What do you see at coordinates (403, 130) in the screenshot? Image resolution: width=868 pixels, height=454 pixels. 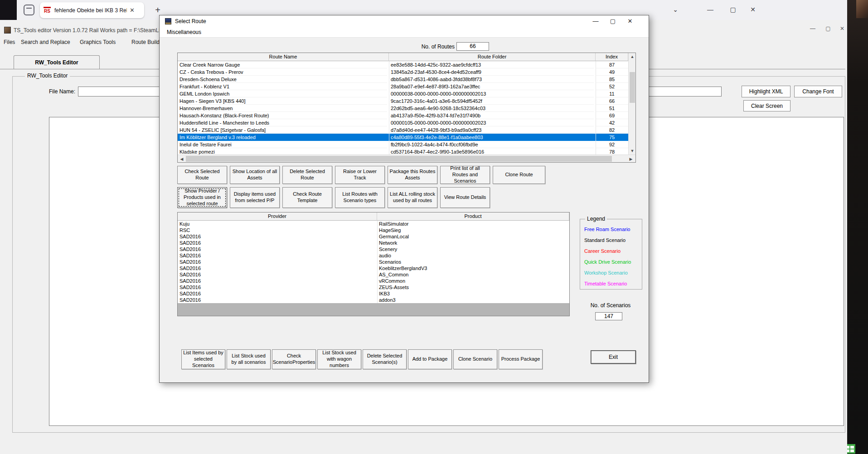 I see `route-row: HUN 54 - ZSELIC [Szigetvar - Galosfa]d7a…` at bounding box center [403, 130].